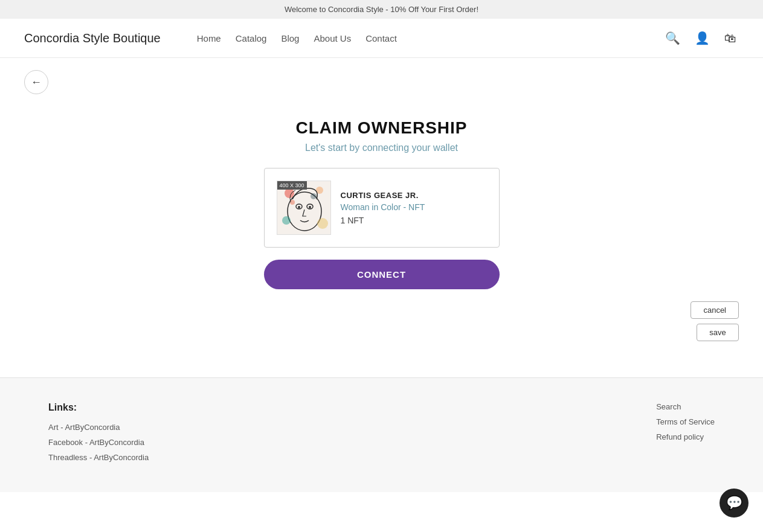 This screenshot has height=532, width=763. What do you see at coordinates (673, 38) in the screenshot?
I see `search-button: 🔍` at bounding box center [673, 38].